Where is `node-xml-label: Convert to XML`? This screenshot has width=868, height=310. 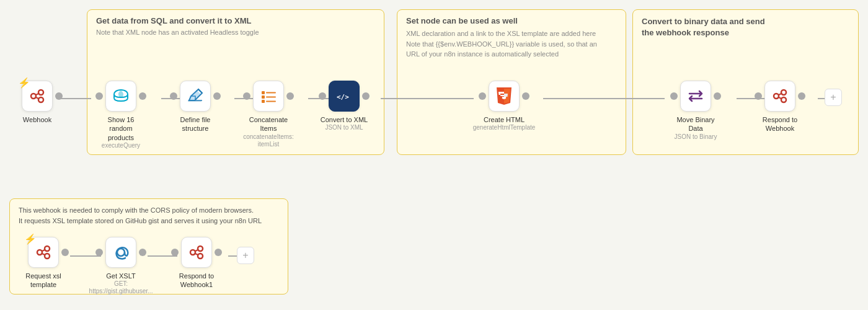 node-xml-label: Convert to XML is located at coordinates (344, 120).